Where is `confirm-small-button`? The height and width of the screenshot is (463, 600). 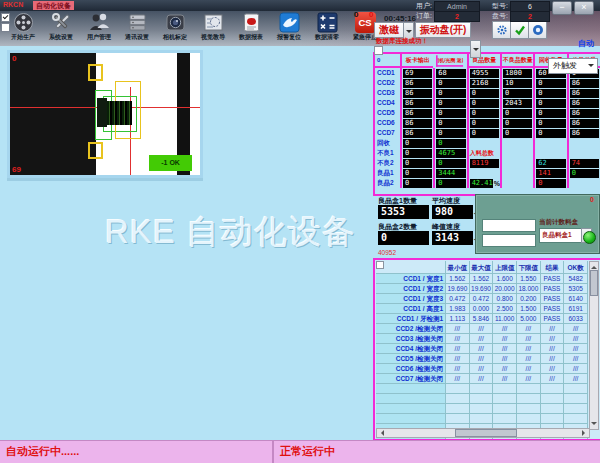
confirm-small-button is located at coordinates (520, 30).